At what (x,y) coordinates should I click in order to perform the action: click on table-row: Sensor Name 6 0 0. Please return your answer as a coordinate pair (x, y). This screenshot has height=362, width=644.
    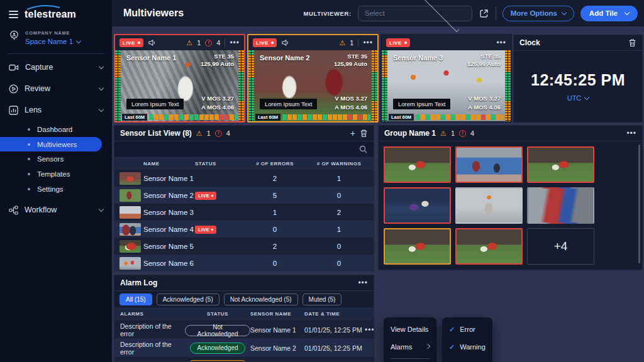
    Looking at the image, I should click on (244, 263).